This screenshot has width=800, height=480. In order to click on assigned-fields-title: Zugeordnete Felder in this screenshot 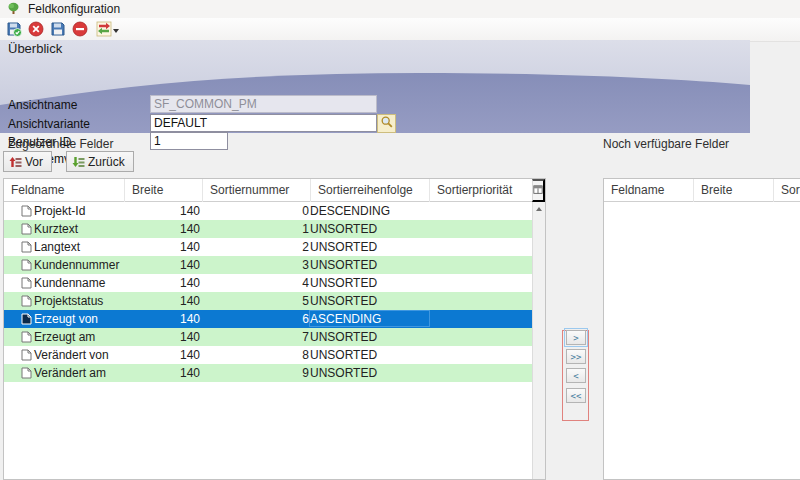, I will do `click(60, 144)`.